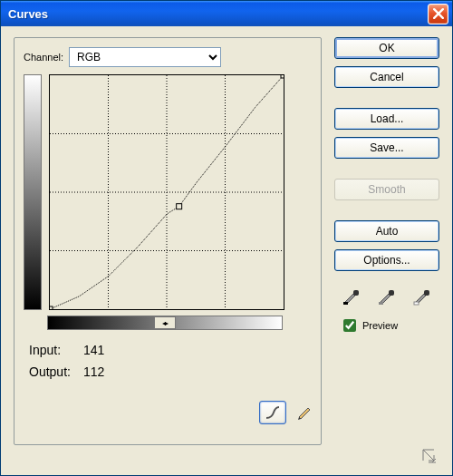  Describe the element at coordinates (33, 192) in the screenshot. I see `vertical-gradient` at that location.